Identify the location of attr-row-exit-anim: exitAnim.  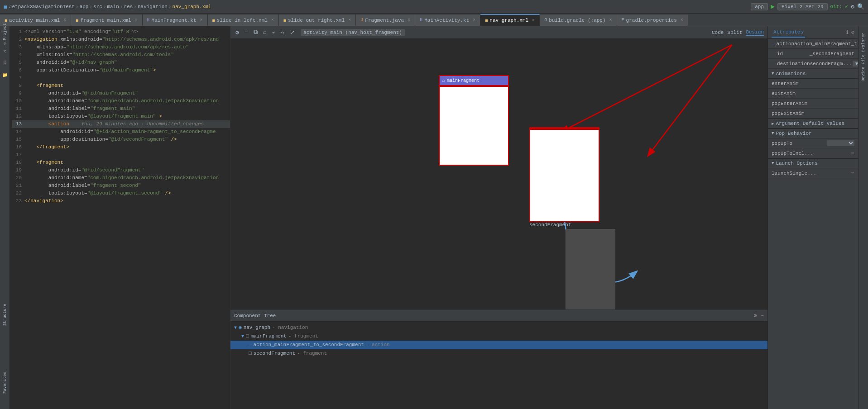
(813, 94).